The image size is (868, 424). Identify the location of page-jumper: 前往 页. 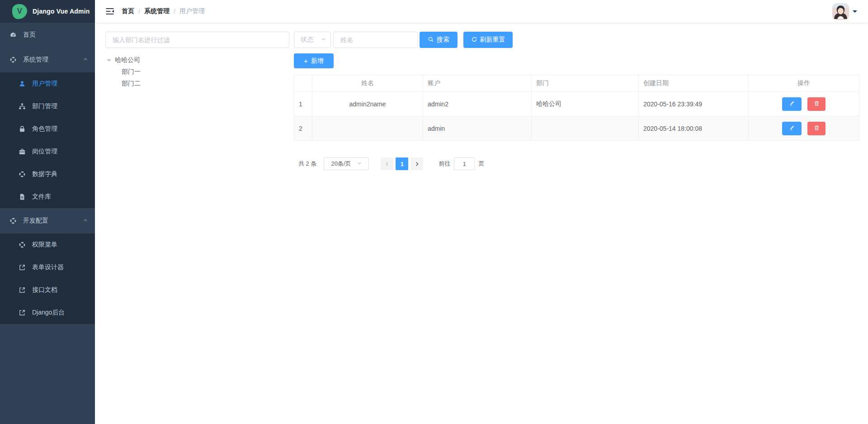
(461, 164).